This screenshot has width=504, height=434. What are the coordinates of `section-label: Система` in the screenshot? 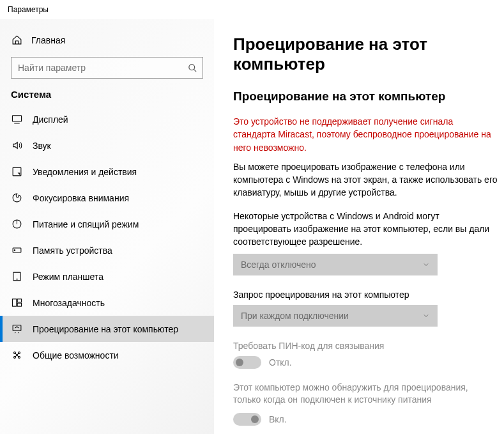 It's located at (107, 97).